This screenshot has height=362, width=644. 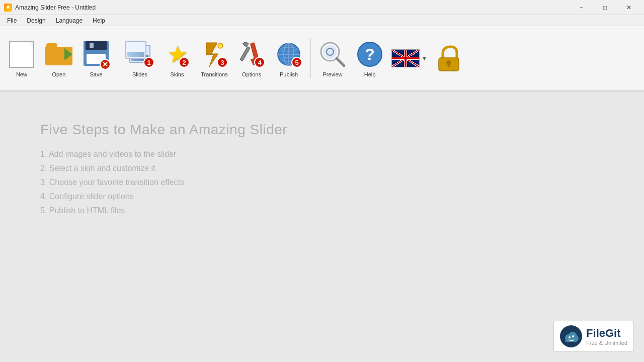 I want to click on filegit-text: FileGit Free & Unlimited, so click(x=607, y=336).